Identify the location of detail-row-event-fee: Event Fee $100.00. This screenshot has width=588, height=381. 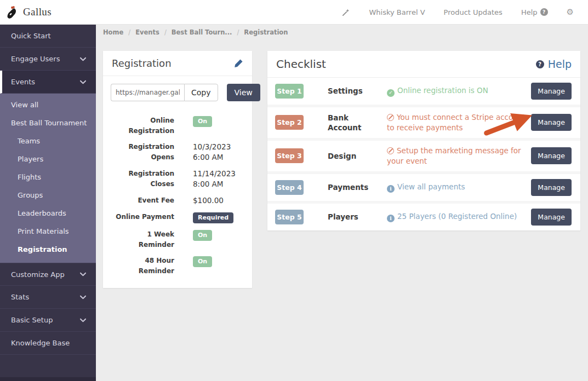
(178, 200).